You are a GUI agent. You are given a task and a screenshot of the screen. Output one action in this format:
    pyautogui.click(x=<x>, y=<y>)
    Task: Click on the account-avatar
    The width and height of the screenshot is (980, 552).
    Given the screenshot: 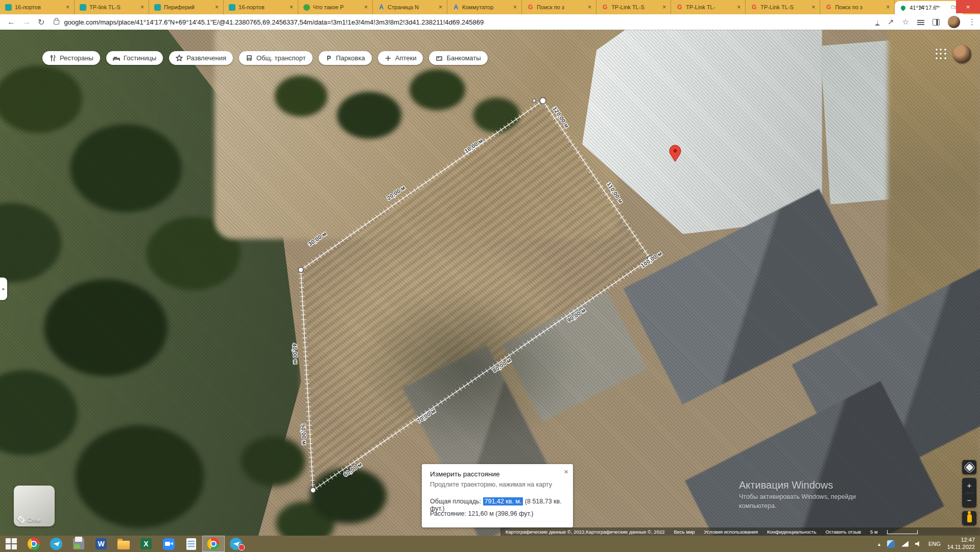 What is the action you would take?
    pyautogui.click(x=962, y=54)
    